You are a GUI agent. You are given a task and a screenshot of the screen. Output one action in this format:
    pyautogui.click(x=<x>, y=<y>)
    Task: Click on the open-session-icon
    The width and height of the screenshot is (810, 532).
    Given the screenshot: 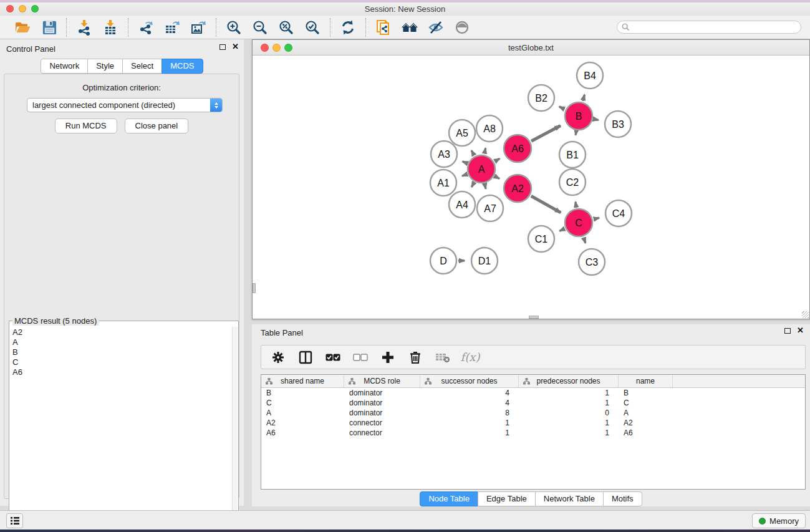 What is the action you would take?
    pyautogui.click(x=22, y=27)
    